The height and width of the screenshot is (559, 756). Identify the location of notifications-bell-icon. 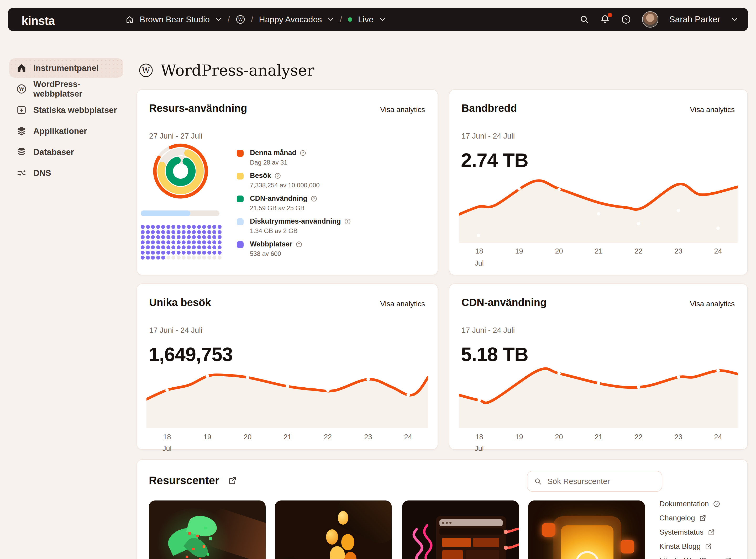
(605, 20).